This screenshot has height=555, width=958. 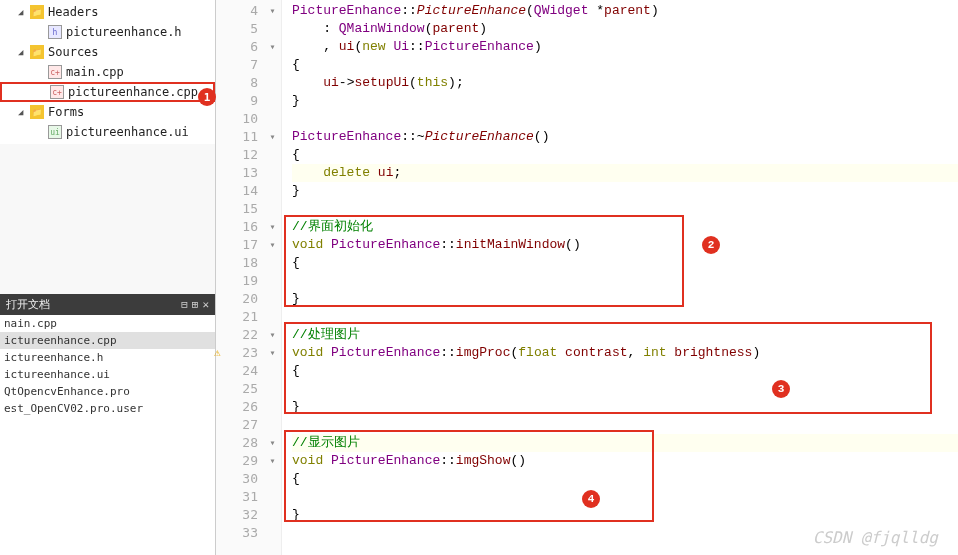 What do you see at coordinates (108, 392) in the screenshot?
I see `open-doc-item: QtOpencvEnhance.pro` at bounding box center [108, 392].